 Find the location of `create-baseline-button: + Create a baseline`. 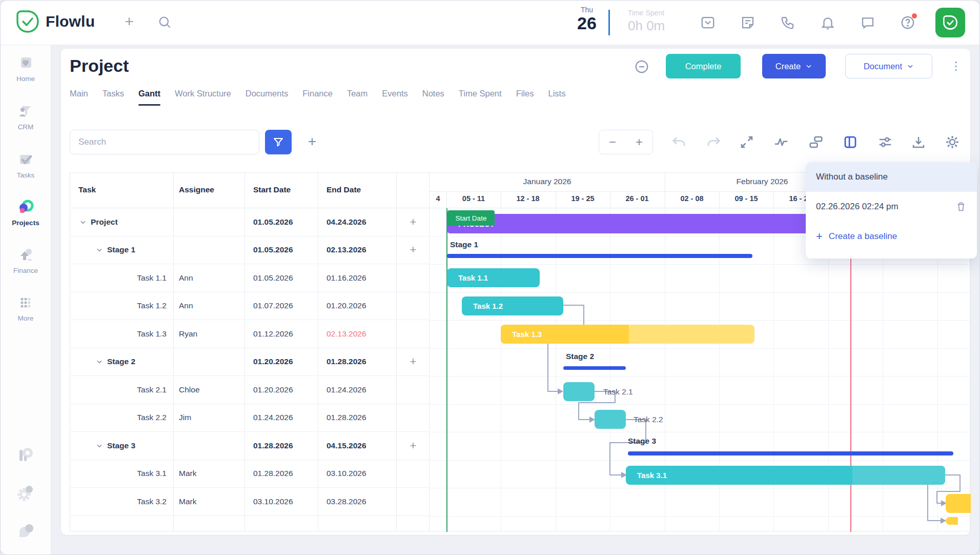

create-baseline-button: + Create a baseline is located at coordinates (891, 236).